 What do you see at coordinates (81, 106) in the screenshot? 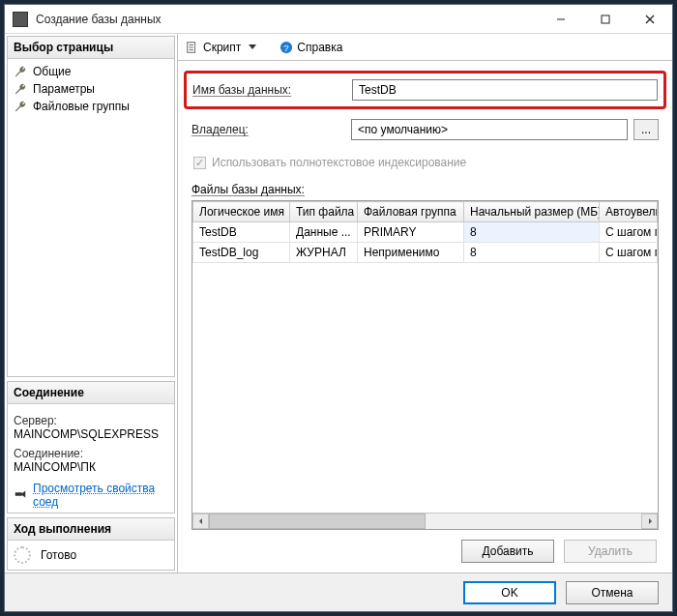
I see `page-item-label: Файловые группы` at bounding box center [81, 106].